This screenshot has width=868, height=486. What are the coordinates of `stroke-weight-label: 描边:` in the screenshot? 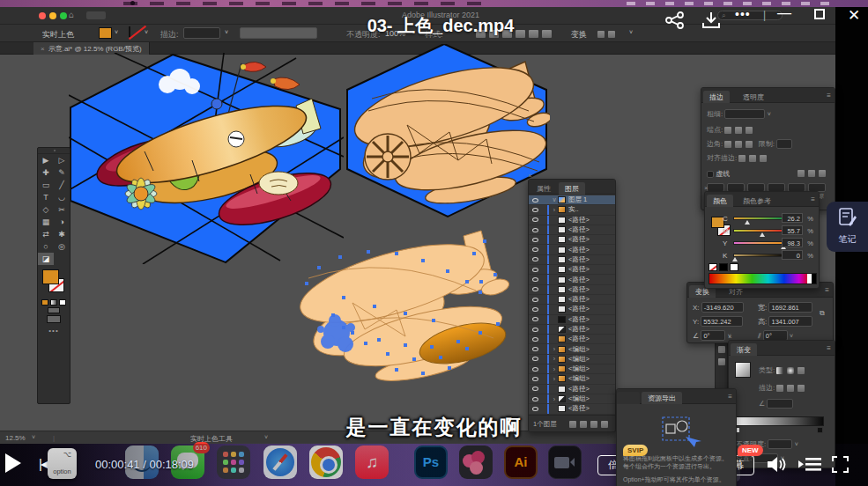 It's located at (169, 35).